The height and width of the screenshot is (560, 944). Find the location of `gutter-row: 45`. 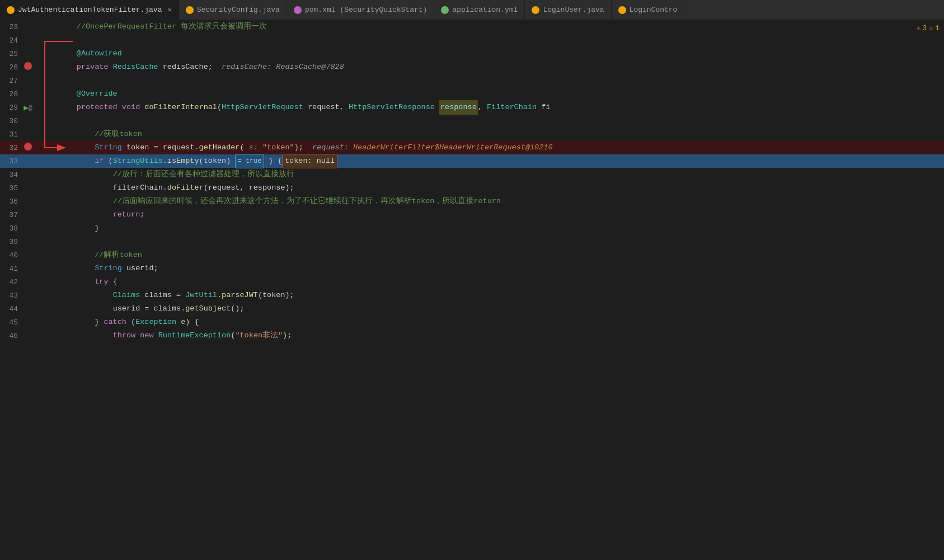

gutter-row: 45 is located at coordinates (17, 322).